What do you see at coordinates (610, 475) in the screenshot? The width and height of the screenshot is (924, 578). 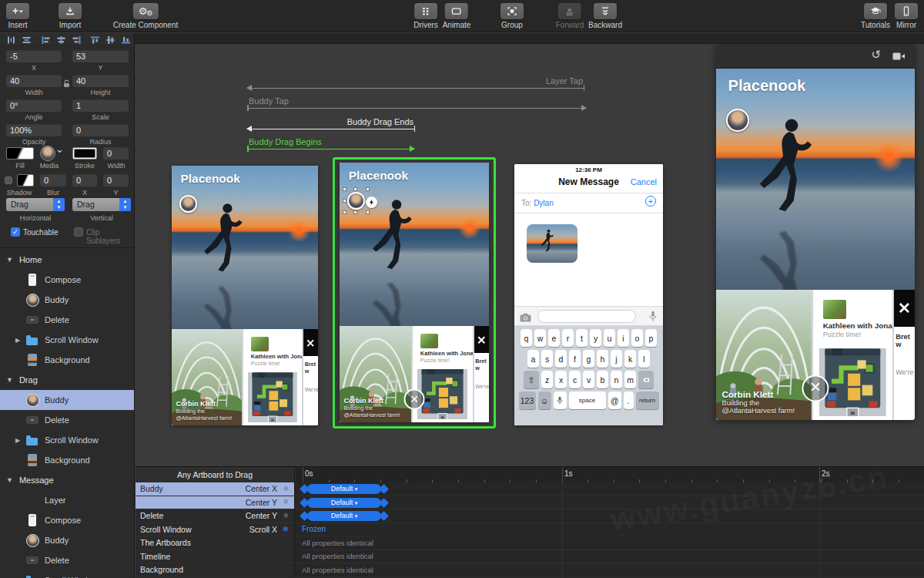 I see `time-ruler: 0s1s2s` at bounding box center [610, 475].